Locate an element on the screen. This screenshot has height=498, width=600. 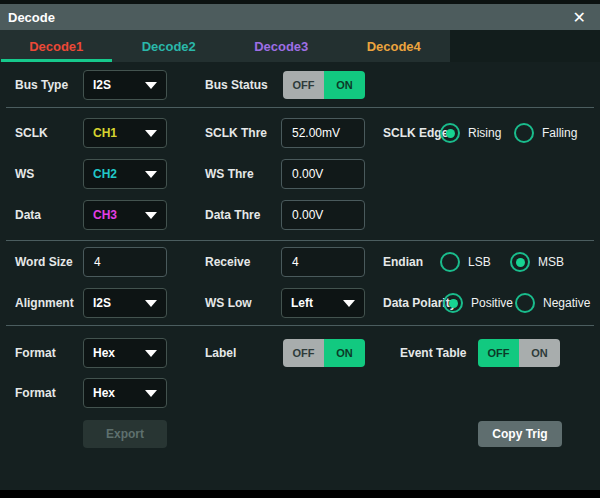
bus-status-off-option: OFF is located at coordinates (304, 85).